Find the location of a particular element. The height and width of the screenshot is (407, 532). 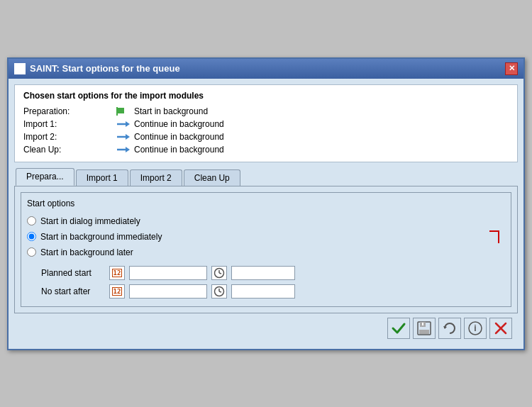

radio-row-dialog: Start in dialog immediately is located at coordinates (266, 221).